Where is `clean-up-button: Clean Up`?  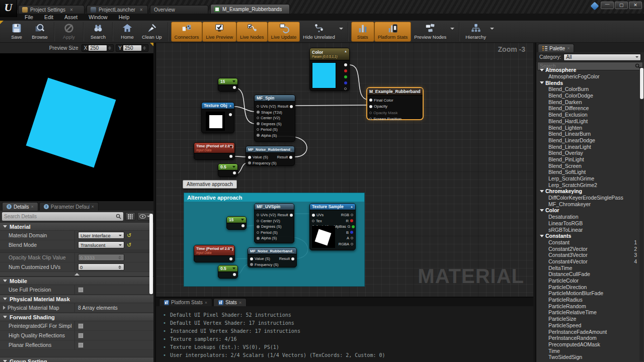
clean-up-button: Clean Up is located at coordinates (152, 32).